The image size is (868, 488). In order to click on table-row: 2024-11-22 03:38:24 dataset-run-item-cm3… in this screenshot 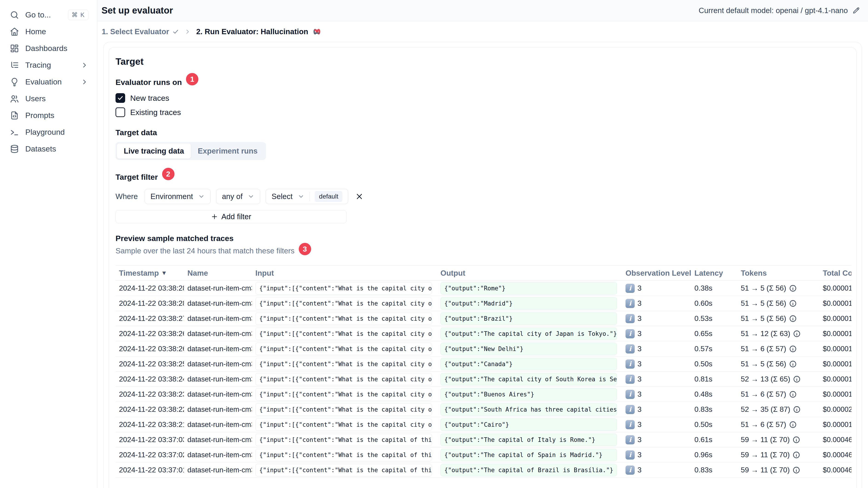, I will do `click(484, 379)`.